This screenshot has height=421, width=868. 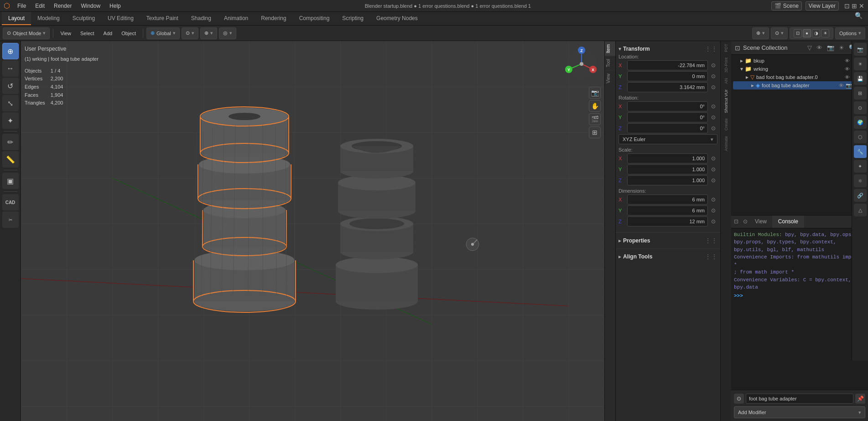 What do you see at coordinates (610, 63) in the screenshot?
I see `side-tab-tool: Tool` at bounding box center [610, 63].